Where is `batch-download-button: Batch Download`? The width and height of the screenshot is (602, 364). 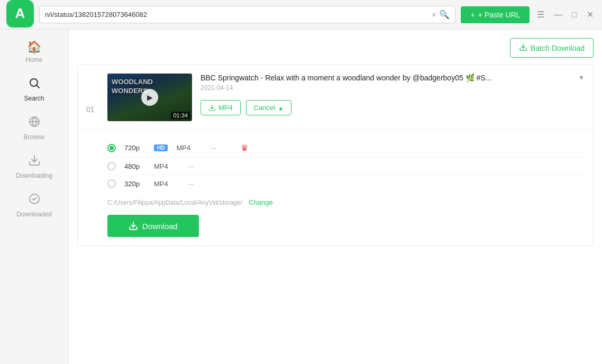 batch-download-button: Batch Download is located at coordinates (552, 48).